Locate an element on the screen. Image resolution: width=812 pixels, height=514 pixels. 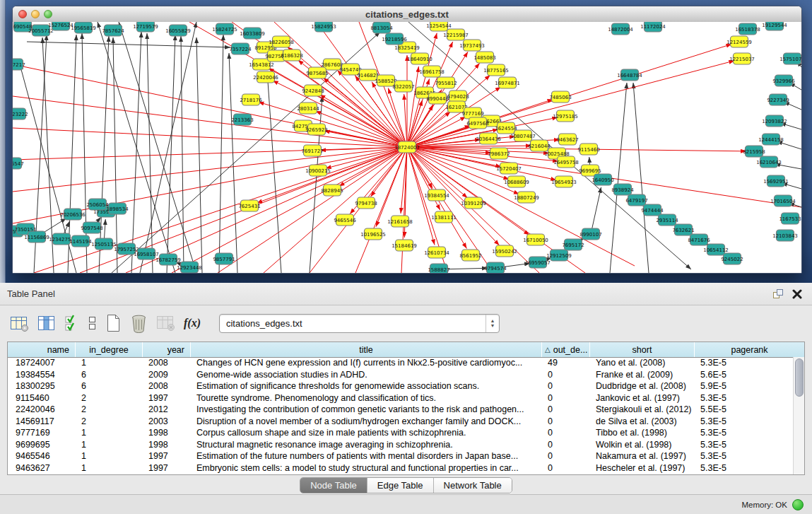
network-node: 9465546 is located at coordinates (345, 220).